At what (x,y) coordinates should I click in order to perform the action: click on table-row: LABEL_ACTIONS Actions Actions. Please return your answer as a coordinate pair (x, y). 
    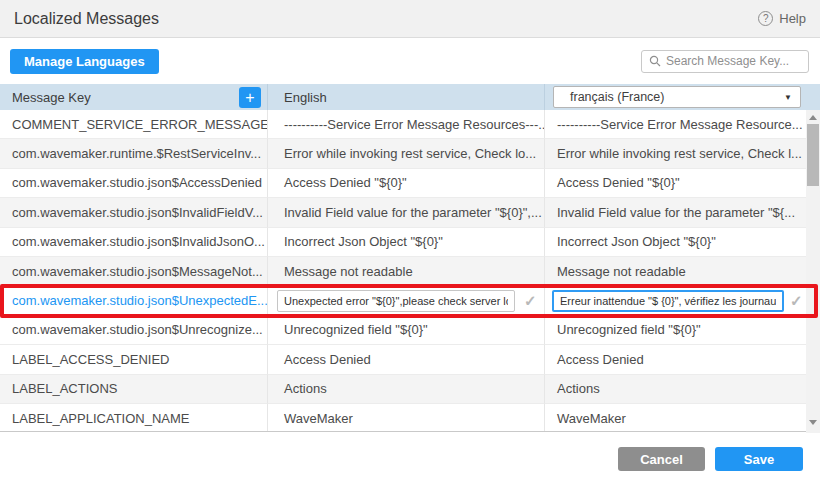
    Looking at the image, I should click on (403, 390).